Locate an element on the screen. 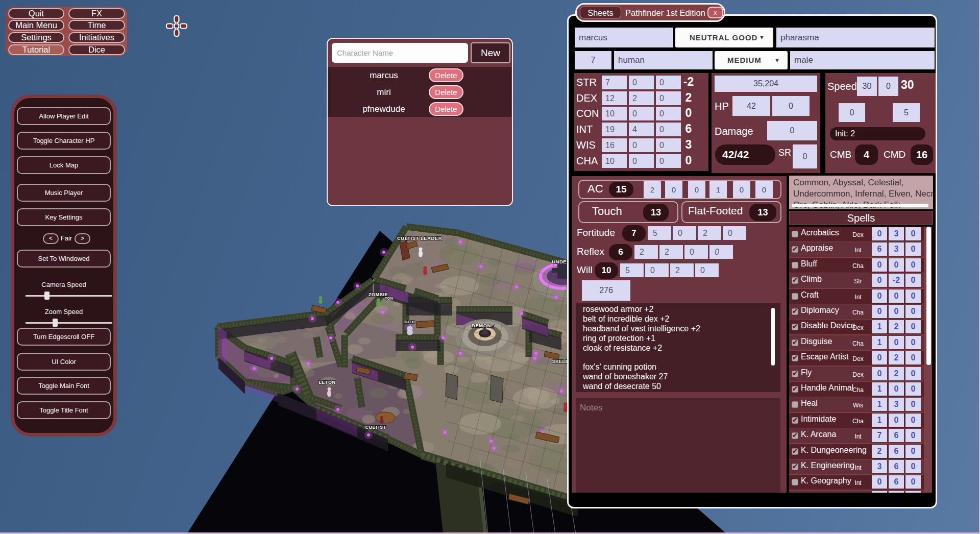 The width and height of the screenshot is (980, 534). svg-text: LETON is located at coordinates (328, 382).